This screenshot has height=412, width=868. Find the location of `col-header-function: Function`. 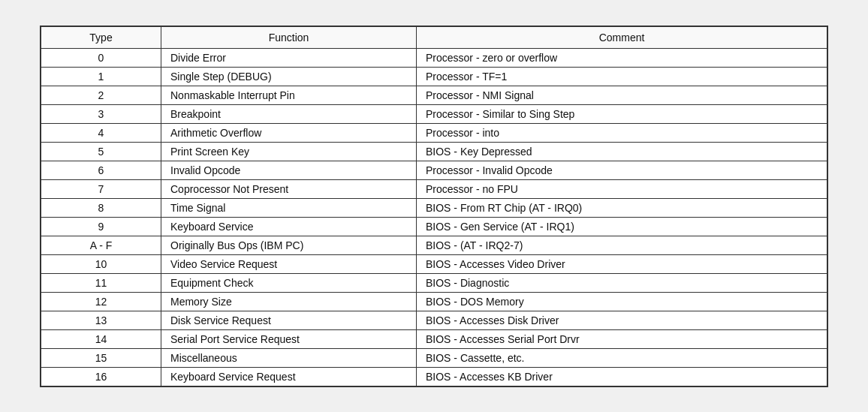

col-header-function: Function is located at coordinates (289, 38).